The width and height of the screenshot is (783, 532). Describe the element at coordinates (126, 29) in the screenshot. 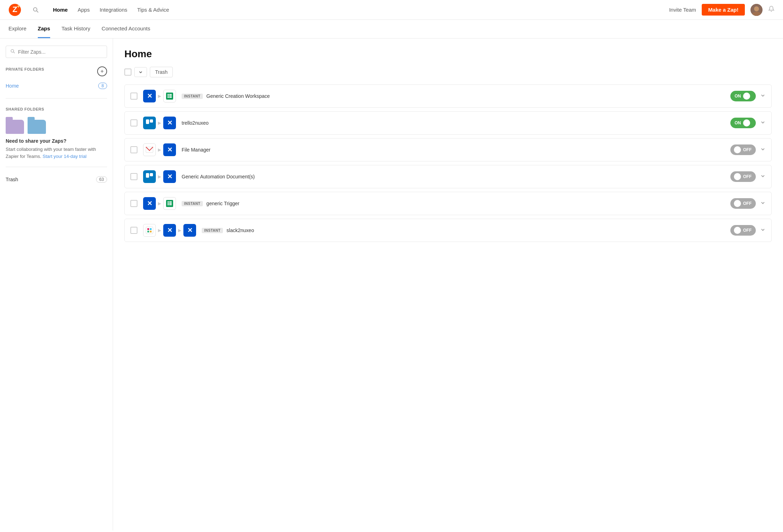

I see `tab-connected-accounts: Connected Accounts` at that location.